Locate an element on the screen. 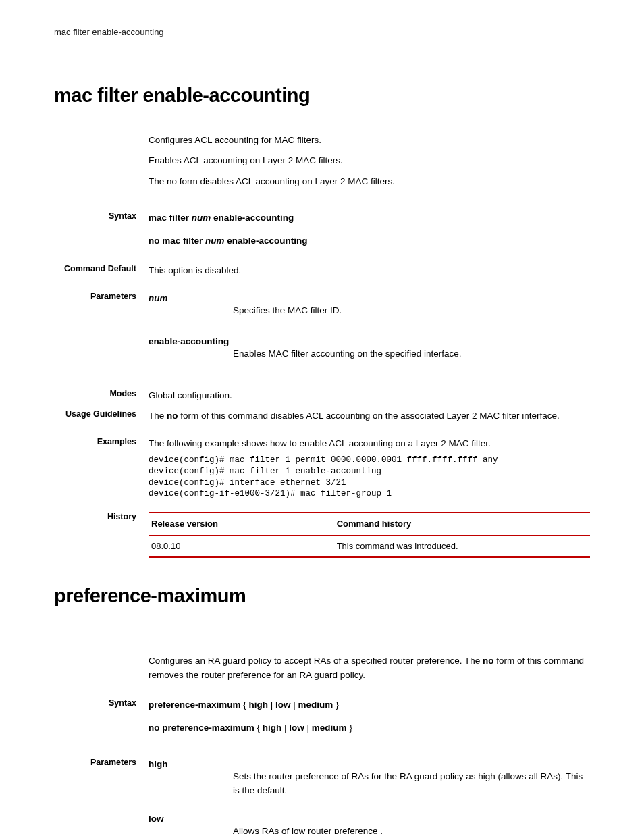  param-high: high Sets the router preference of RAs f… is located at coordinates (369, 778).